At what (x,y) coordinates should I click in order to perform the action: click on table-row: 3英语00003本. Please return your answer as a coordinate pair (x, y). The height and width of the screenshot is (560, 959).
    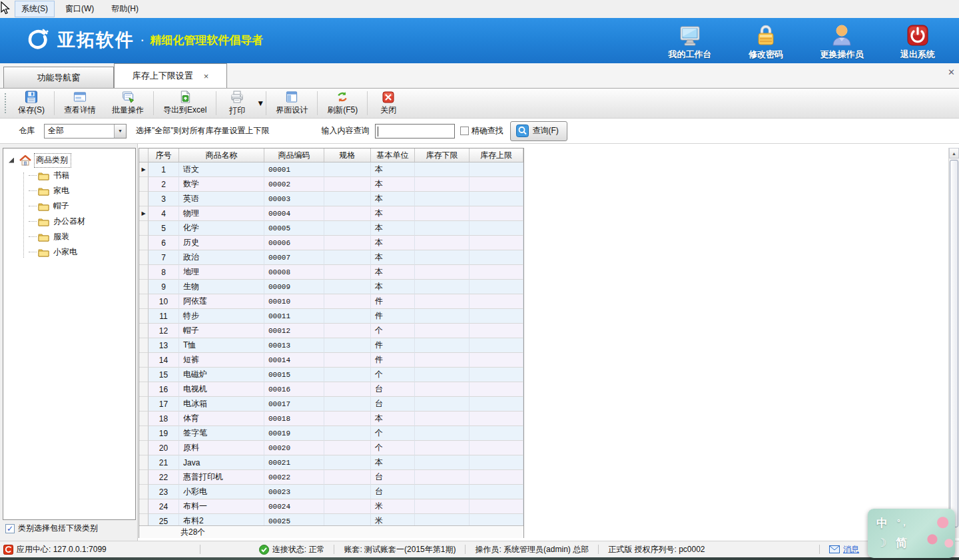
    Looking at the image, I should click on (332, 199).